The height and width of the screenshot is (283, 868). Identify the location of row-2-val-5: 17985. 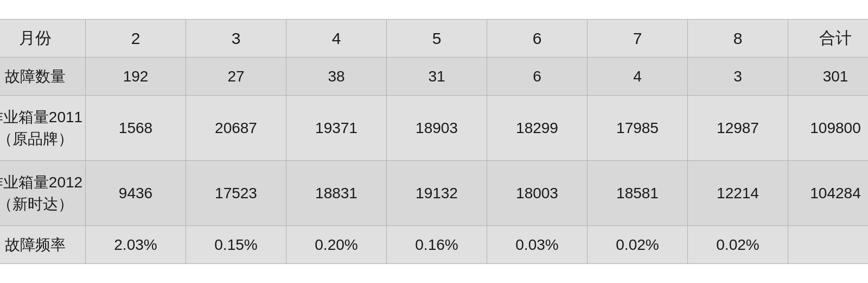
(638, 128).